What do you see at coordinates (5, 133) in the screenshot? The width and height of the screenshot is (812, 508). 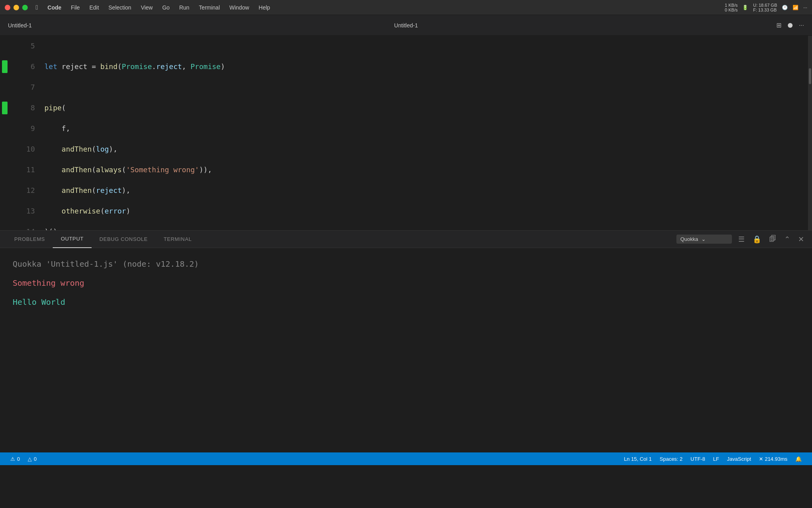 I see `gutter-indicators` at bounding box center [5, 133].